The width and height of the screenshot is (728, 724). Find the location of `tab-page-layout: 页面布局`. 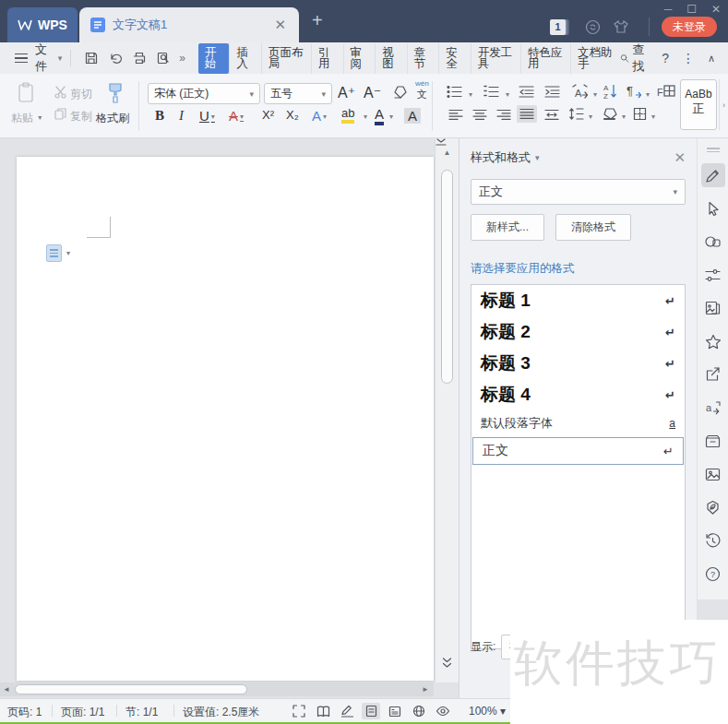

tab-page-layout: 页面布局 is located at coordinates (286, 59).